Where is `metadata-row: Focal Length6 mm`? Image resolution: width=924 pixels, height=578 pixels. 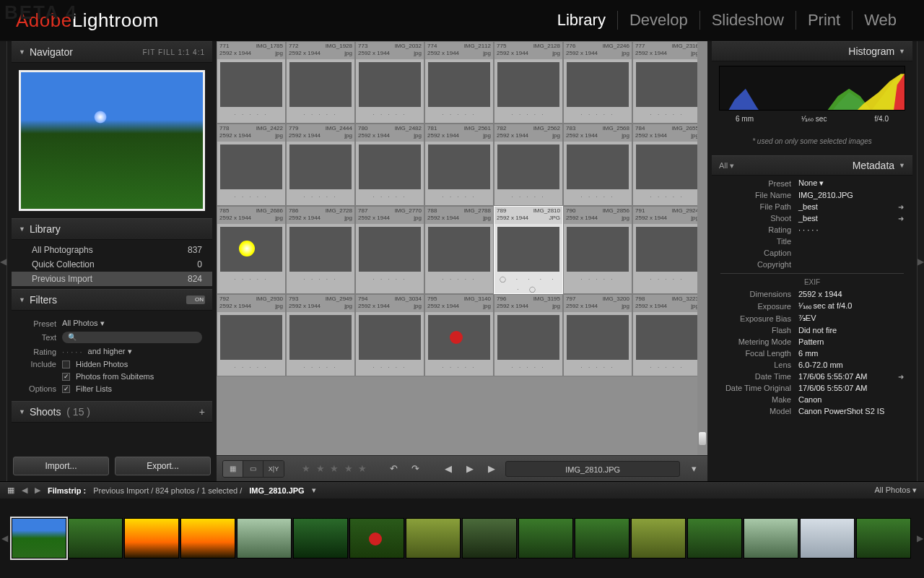
metadata-row: Focal Length6 mm is located at coordinates (812, 353).